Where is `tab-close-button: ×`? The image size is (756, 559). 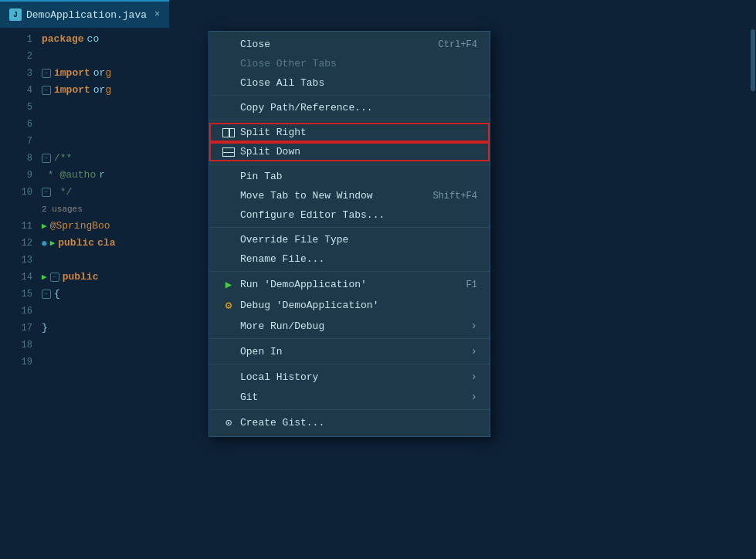 tab-close-button: × is located at coordinates (158, 15).